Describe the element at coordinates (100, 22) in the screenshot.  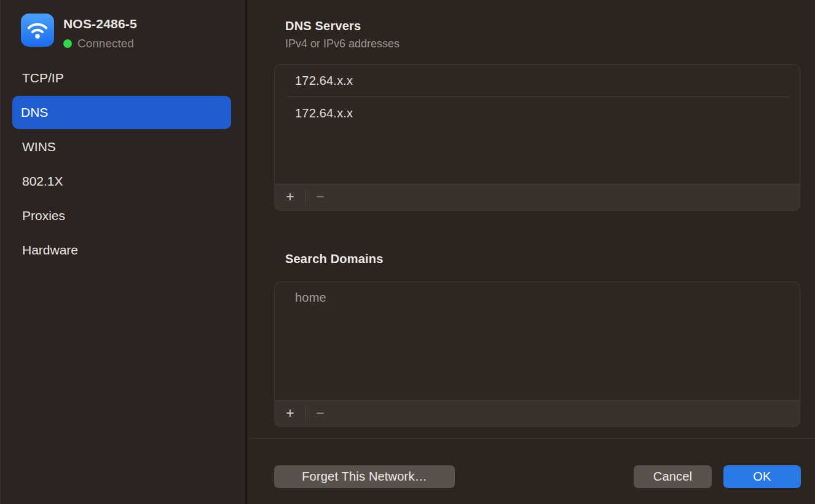
I see `network-name: NOS-2486-5` at that location.